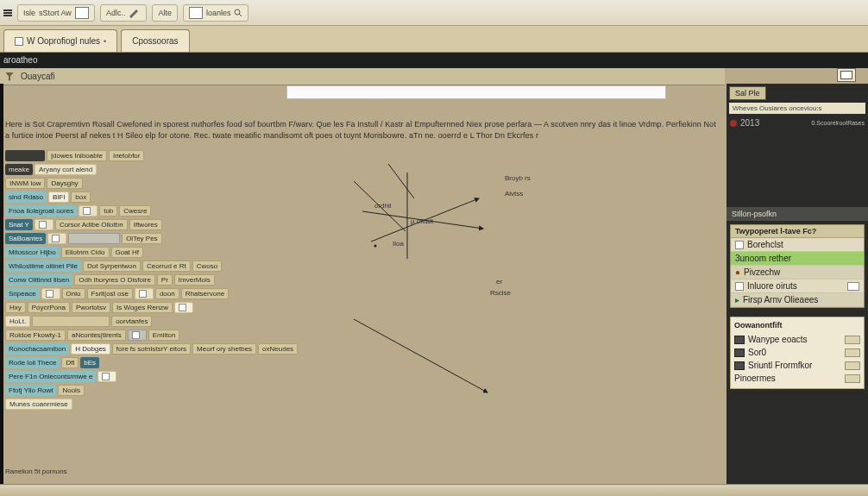 The width and height of the screenshot is (868, 496). What do you see at coordinates (797, 352) in the screenshot?
I see `rp-conv-row: Sor0` at bounding box center [797, 352].